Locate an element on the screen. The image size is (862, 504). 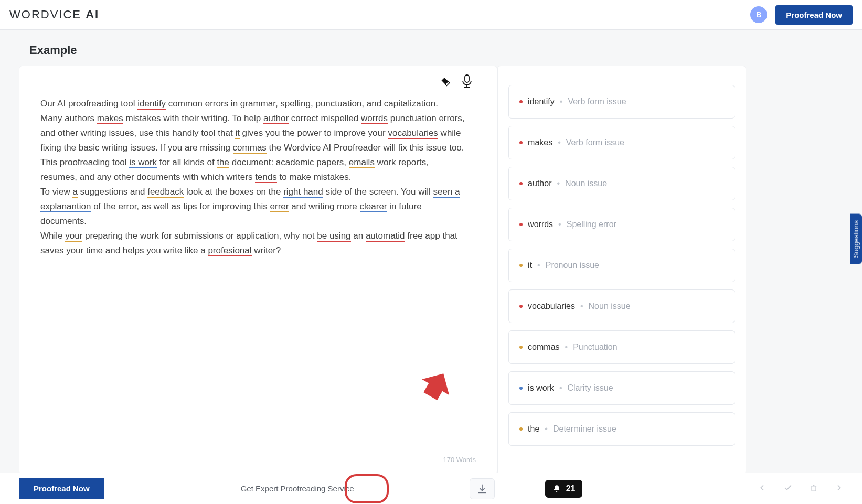
flagged-word: commas is located at coordinates (250, 148).